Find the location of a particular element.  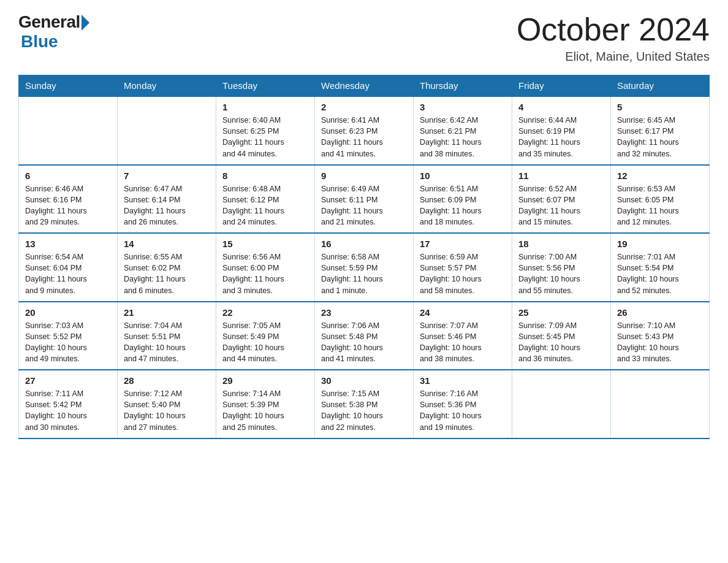

logo-arrow-icon is located at coordinates (86, 23).